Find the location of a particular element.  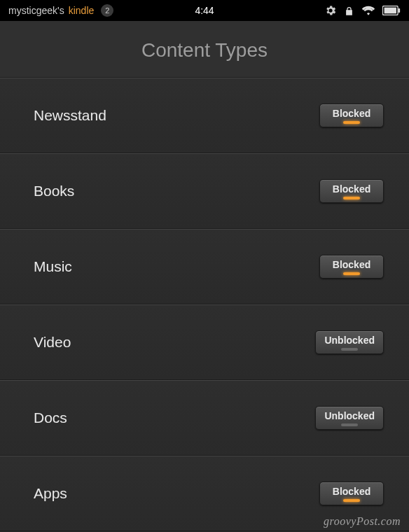

toggle-apps: Blocked is located at coordinates (352, 493).